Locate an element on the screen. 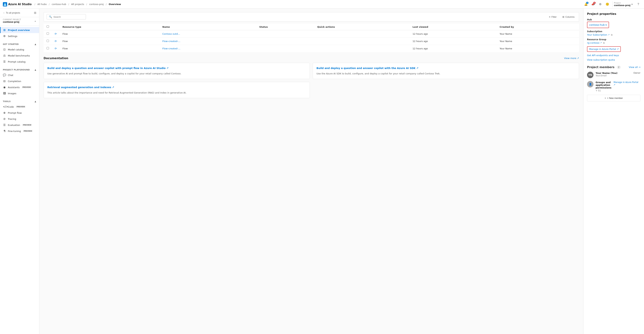 The image size is (644, 334). subscription-copy-icon: ⧉ is located at coordinates (612, 35).